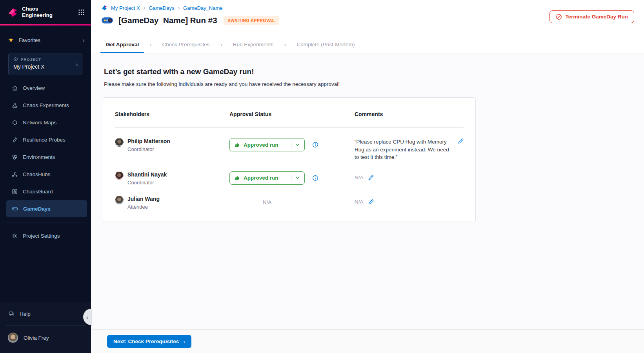 Image resolution: width=644 pixels, height=353 pixels. I want to click on breadcrumb-link-gamedays: GameDays, so click(162, 8).